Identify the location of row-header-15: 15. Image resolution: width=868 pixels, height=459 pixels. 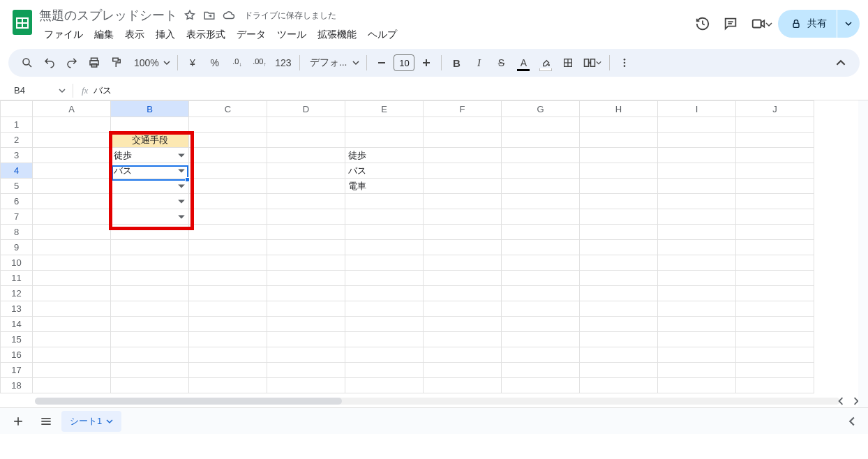
(17, 340).